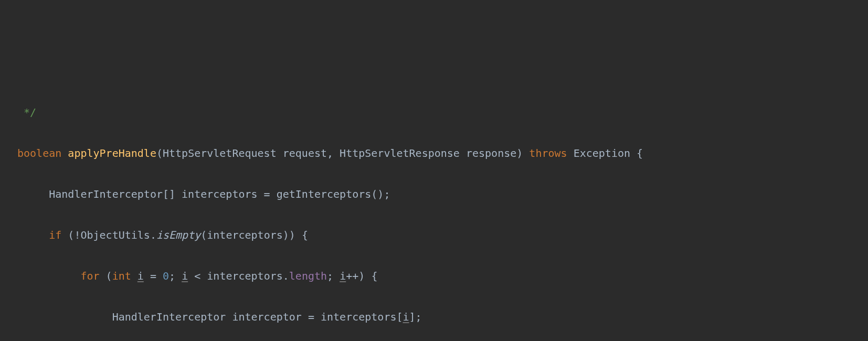 The height and width of the screenshot is (341, 868). I want to click on code-text: ++) {, so click(362, 276).